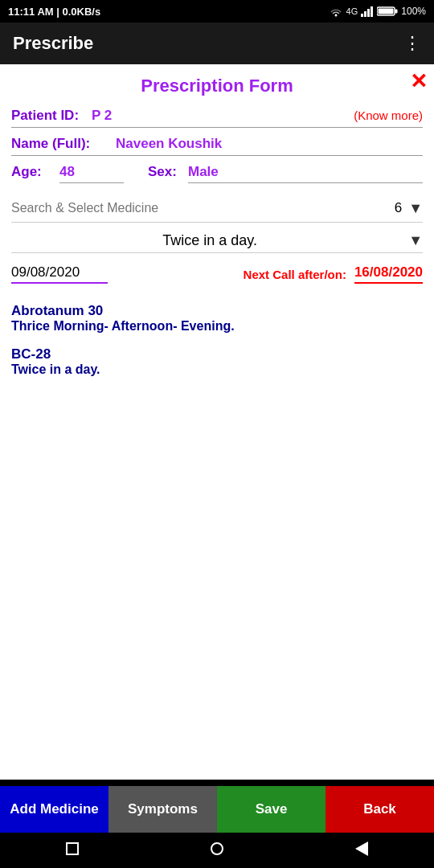 This screenshot has width=434, height=868. What do you see at coordinates (367, 11) in the screenshot?
I see `signal-bars-icon` at bounding box center [367, 11].